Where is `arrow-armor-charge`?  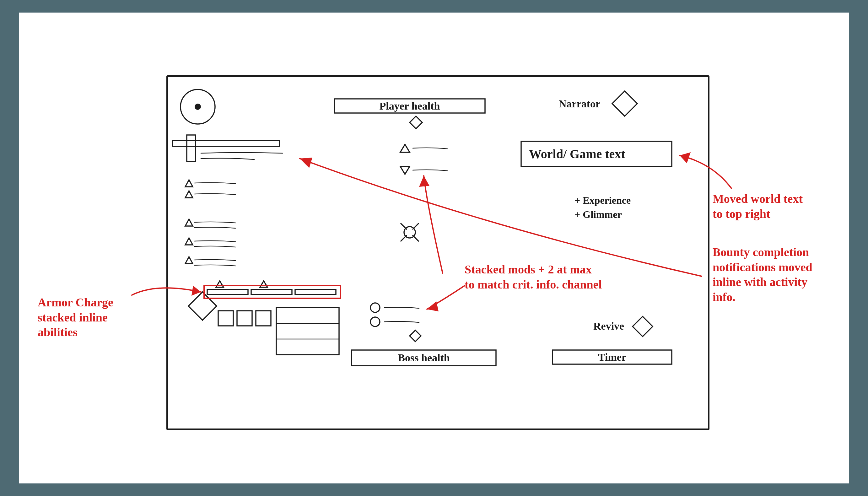
arrow-armor-charge is located at coordinates (166, 291).